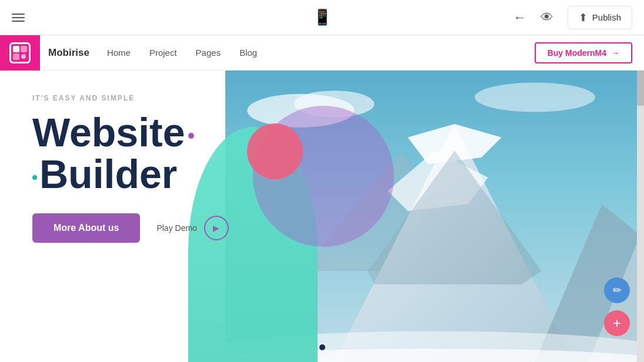 This screenshot has width=644, height=362. What do you see at coordinates (322, 18) in the screenshot?
I see `phone-icon: 📱` at bounding box center [322, 18].